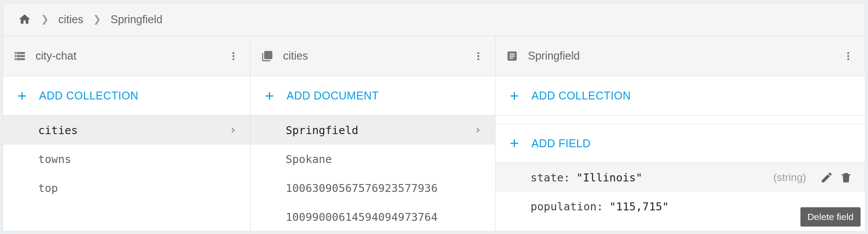 This screenshot has height=234, width=868. What do you see at coordinates (126, 130) in the screenshot?
I see `collection-item: cities` at bounding box center [126, 130].